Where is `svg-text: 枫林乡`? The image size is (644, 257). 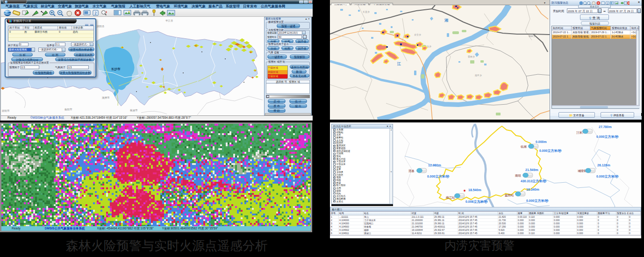 svg-text: 枫林乡 is located at coordinates (532, 36).